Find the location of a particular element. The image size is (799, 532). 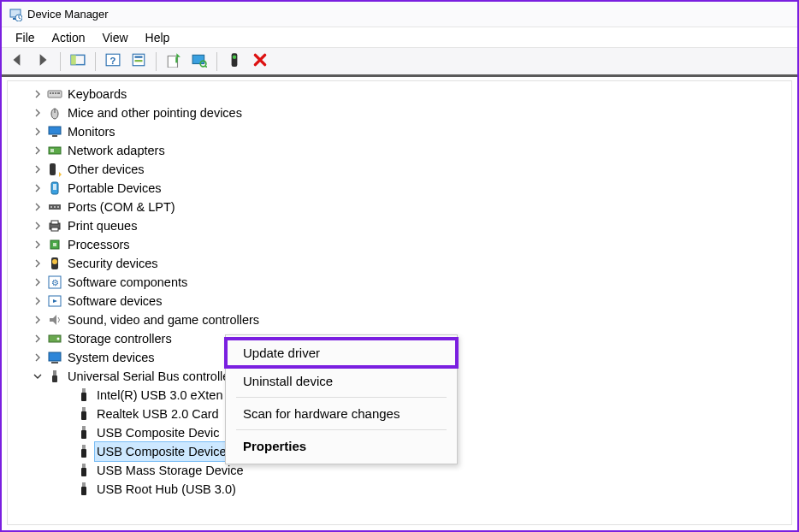

port-icon is located at coordinates (55, 207).